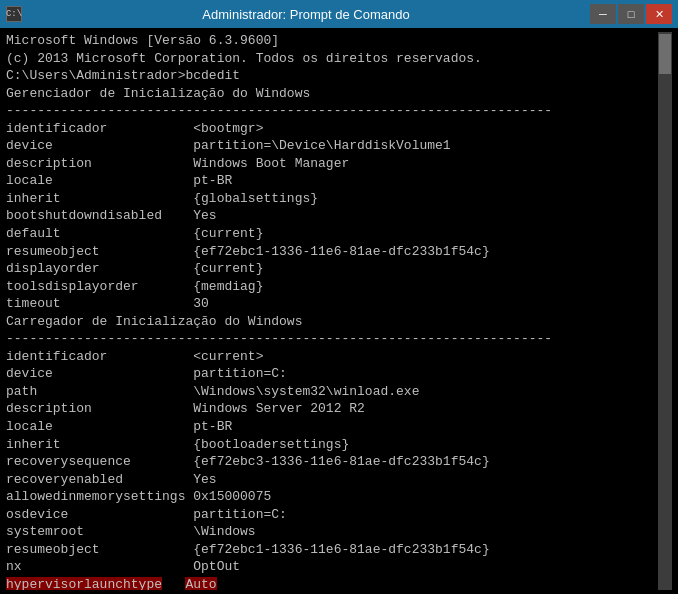  What do you see at coordinates (14, 14) in the screenshot?
I see `titlebar-icon-label: C:\` at bounding box center [14, 14].